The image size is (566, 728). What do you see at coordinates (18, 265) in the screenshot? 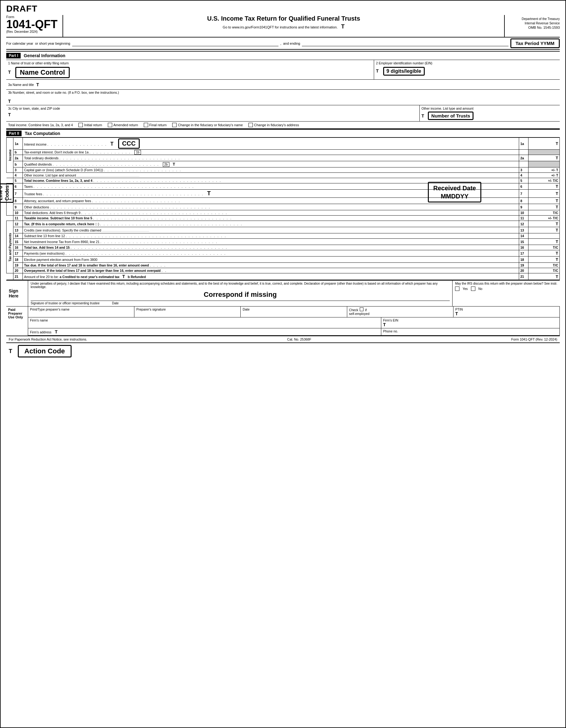
I see `line19-num: 19` at bounding box center [18, 265].